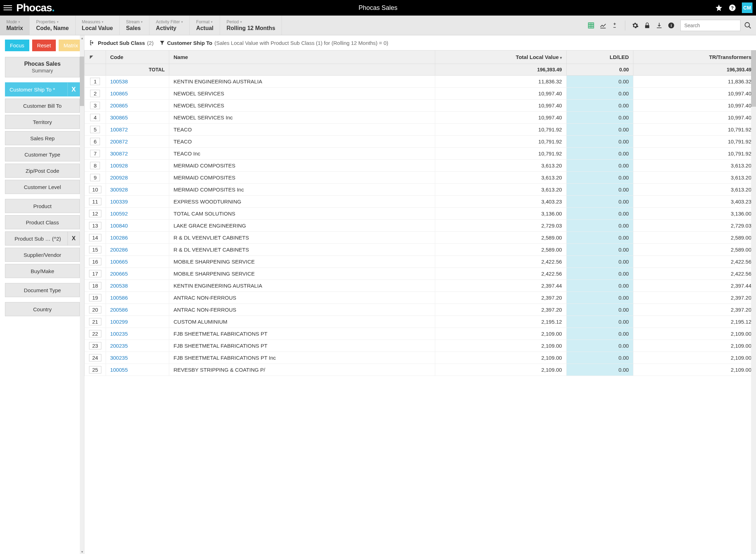  What do you see at coordinates (205, 25) in the screenshot?
I see `ribbon-format: Format ▾Actual` at bounding box center [205, 25].